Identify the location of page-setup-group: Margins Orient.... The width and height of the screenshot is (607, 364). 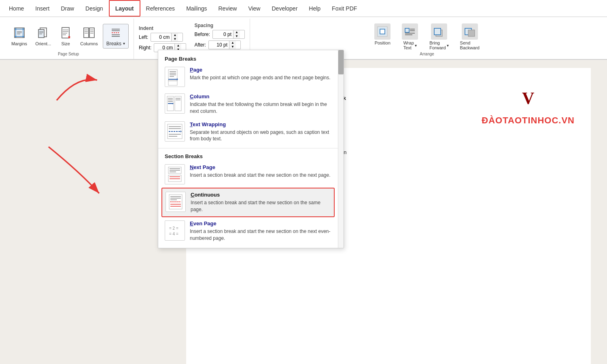
(69, 39).